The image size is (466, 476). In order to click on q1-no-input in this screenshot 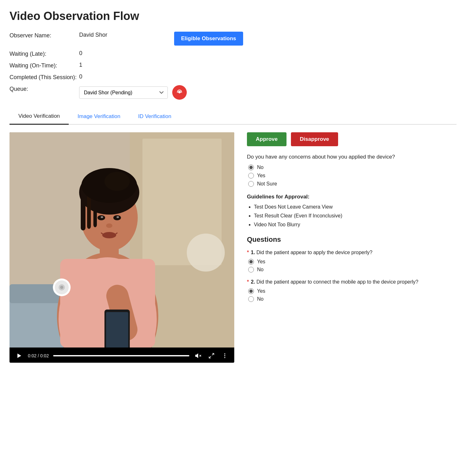, I will do `click(251, 270)`.